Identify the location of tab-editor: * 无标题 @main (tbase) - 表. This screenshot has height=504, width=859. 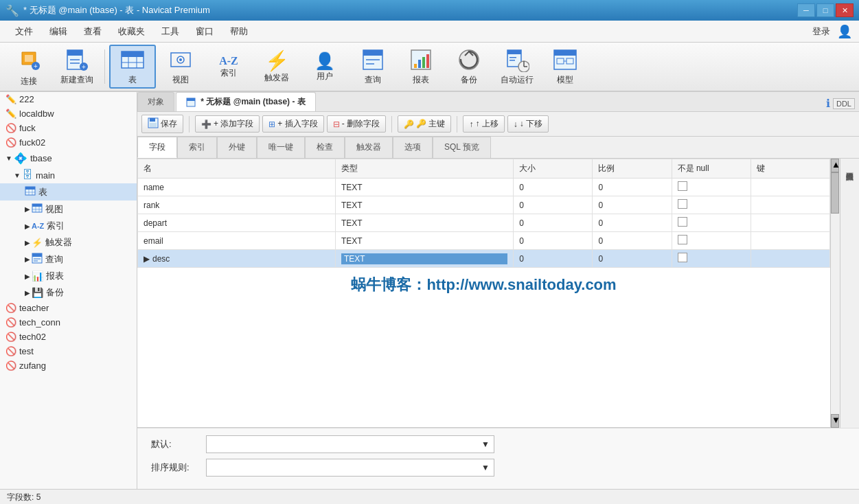
(246, 102).